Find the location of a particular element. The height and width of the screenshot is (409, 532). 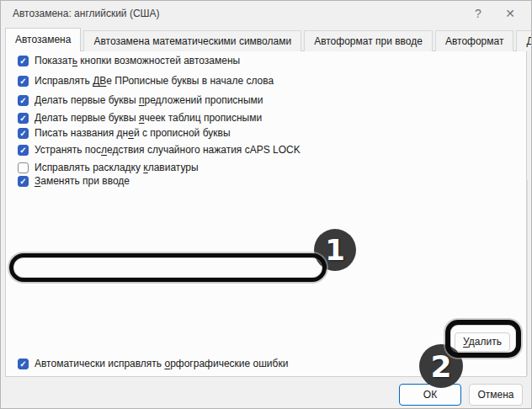

checkbox-label: Устранять последствия случайного нажатия… is located at coordinates (168, 150).